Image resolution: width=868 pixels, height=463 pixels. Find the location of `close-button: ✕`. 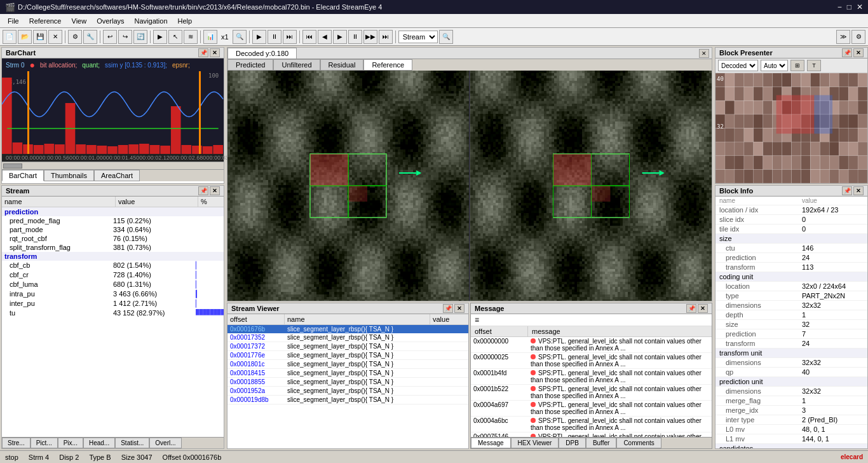

close-button: ✕ is located at coordinates (860, 7).